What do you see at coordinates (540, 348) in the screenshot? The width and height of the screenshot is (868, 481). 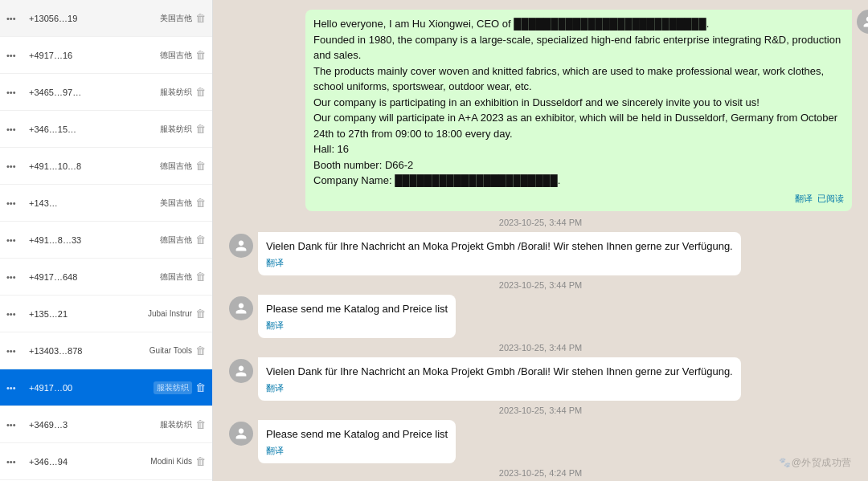 I see `received-timestamp-1: 2023-10-25, 3:44 PM` at bounding box center [540, 348].